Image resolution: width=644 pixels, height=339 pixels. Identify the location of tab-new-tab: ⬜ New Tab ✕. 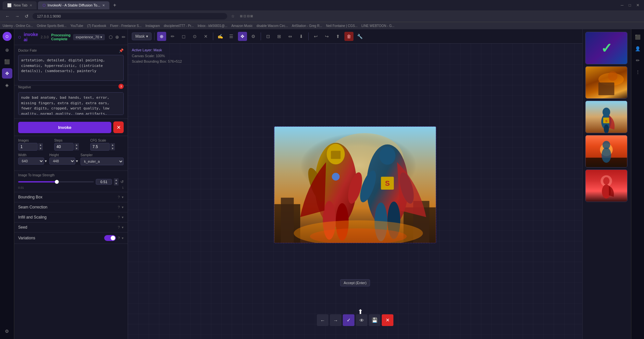
(19, 5).